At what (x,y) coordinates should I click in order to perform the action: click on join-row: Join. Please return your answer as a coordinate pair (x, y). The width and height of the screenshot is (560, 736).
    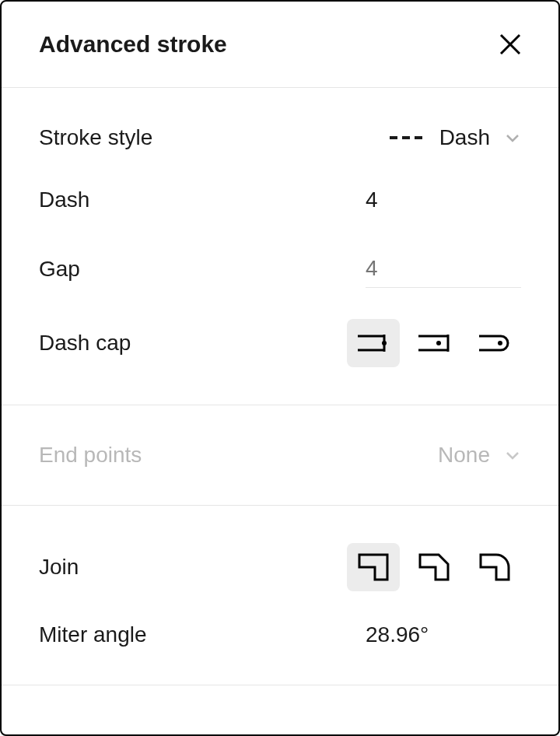
    Looking at the image, I should click on (280, 567).